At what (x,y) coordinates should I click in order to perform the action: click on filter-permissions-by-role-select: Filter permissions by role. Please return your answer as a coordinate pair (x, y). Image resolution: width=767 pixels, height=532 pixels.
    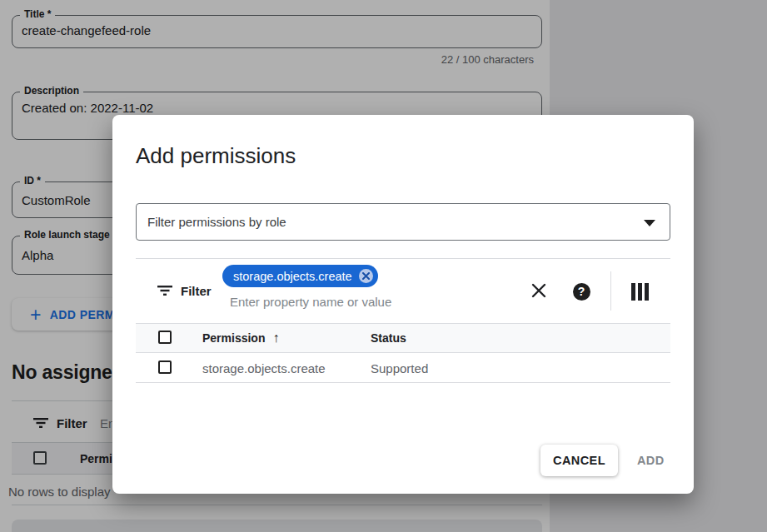
    Looking at the image, I should click on (403, 221).